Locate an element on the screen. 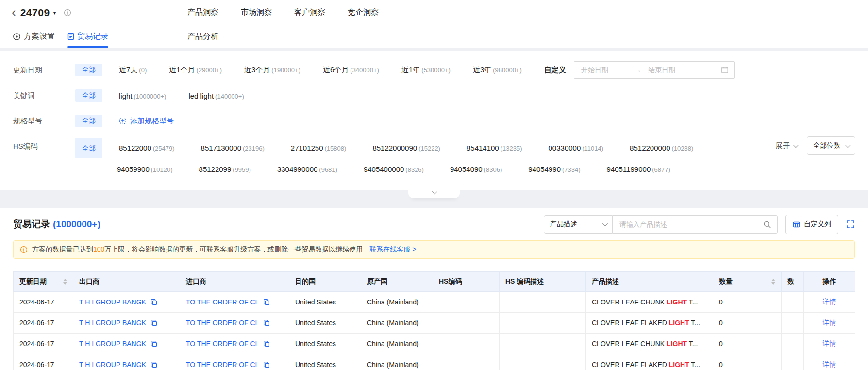  add-spec-label: 添加规格型号 is located at coordinates (152, 121).